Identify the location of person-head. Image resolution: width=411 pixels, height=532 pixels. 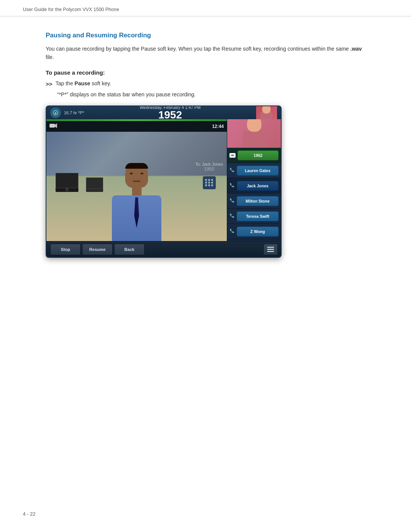
(137, 175).